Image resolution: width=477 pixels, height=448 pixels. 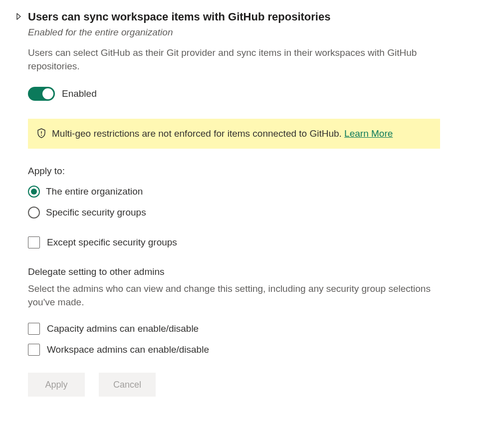 I want to click on expand-caret-column, so click(x=21, y=16).